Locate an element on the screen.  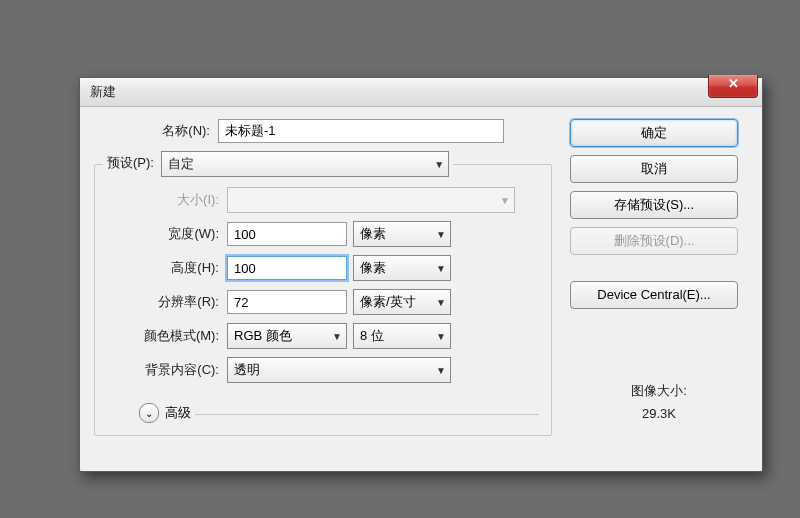
color-depth-combo: 8 位 ▼ is located at coordinates (402, 336).